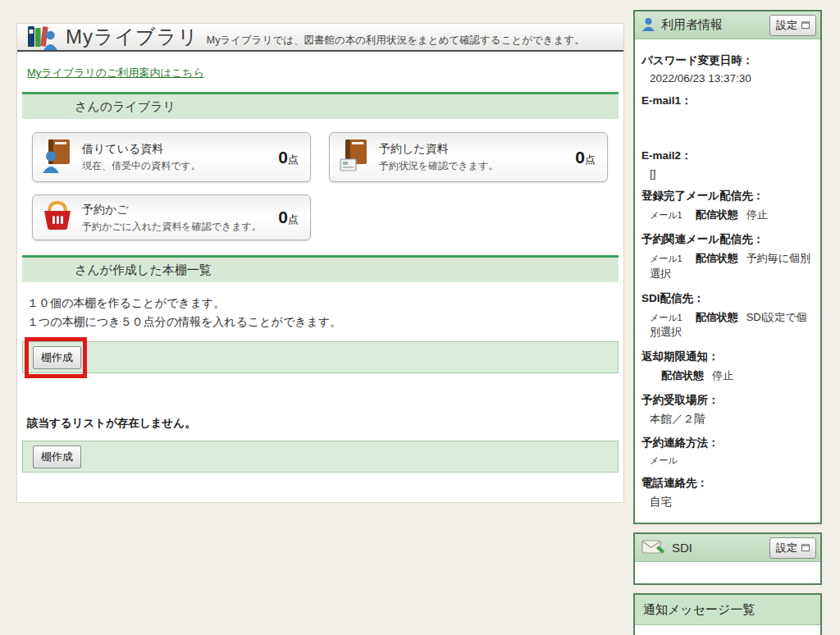  What do you see at coordinates (57, 217) in the screenshot?
I see `basket-icon` at bounding box center [57, 217].